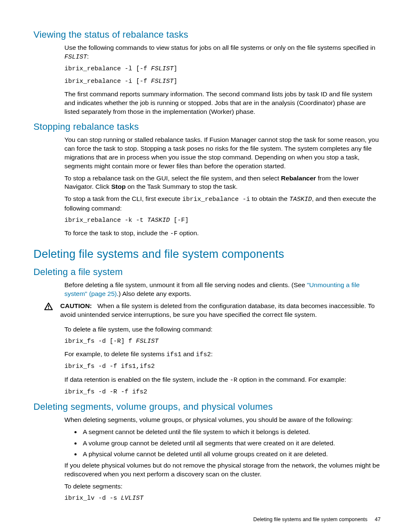 The image size is (399, 532). I want to click on viewing-p2: The first command reports summary inform…, so click(223, 103).